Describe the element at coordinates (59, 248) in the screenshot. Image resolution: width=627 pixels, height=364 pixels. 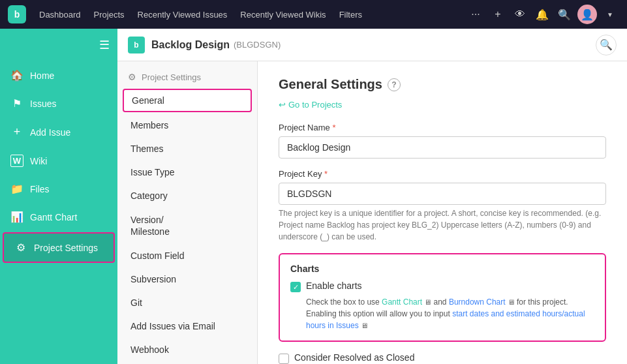
I see `sidebar-item-project-settings: ⚙ Project Settings` at that location.